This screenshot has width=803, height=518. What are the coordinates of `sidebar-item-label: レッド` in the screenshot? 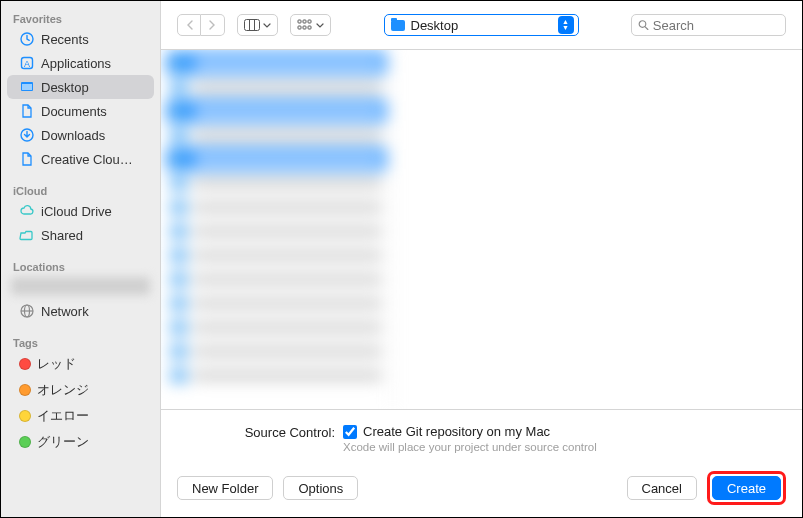 It's located at (56, 364).